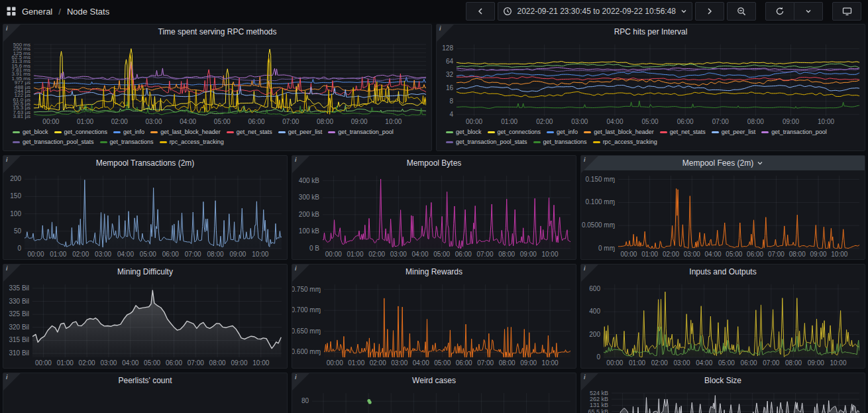 Image resolution: width=868 pixels, height=413 pixels. Describe the element at coordinates (145, 400) in the screenshot. I see `chart-canvas: 00:0001:0002:0003:0004:0005:0006:0007:00…` at that location.